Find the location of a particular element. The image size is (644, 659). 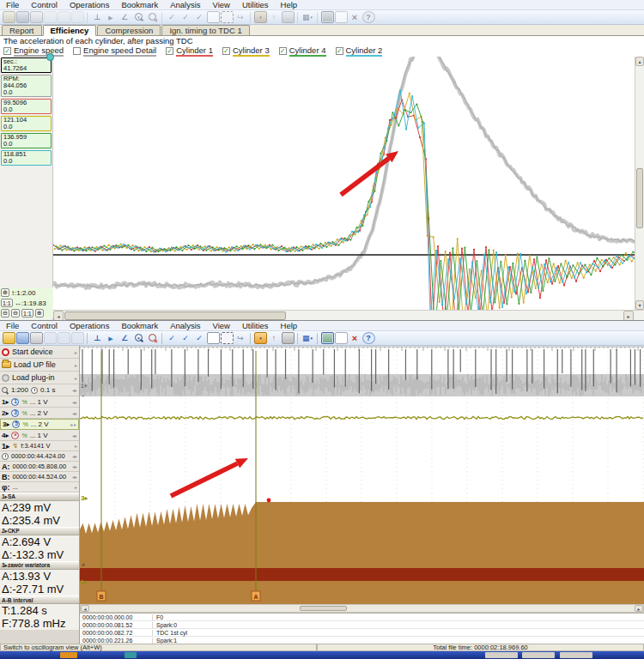

legend-cylinder-2: ✓Cylinder 2 is located at coordinates (359, 51).